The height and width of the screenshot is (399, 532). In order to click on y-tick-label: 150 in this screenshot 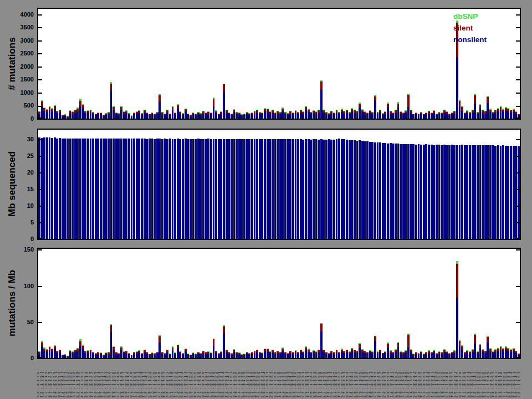, I will do `click(21, 249)`.